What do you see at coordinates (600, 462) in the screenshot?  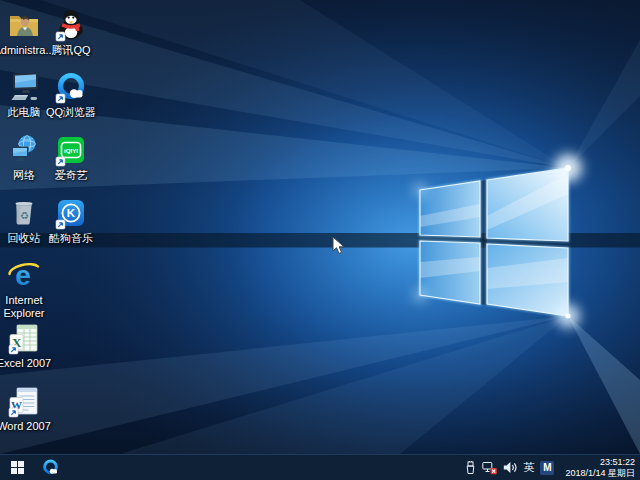 I see `clock-time: 23:51:22` at bounding box center [600, 462].